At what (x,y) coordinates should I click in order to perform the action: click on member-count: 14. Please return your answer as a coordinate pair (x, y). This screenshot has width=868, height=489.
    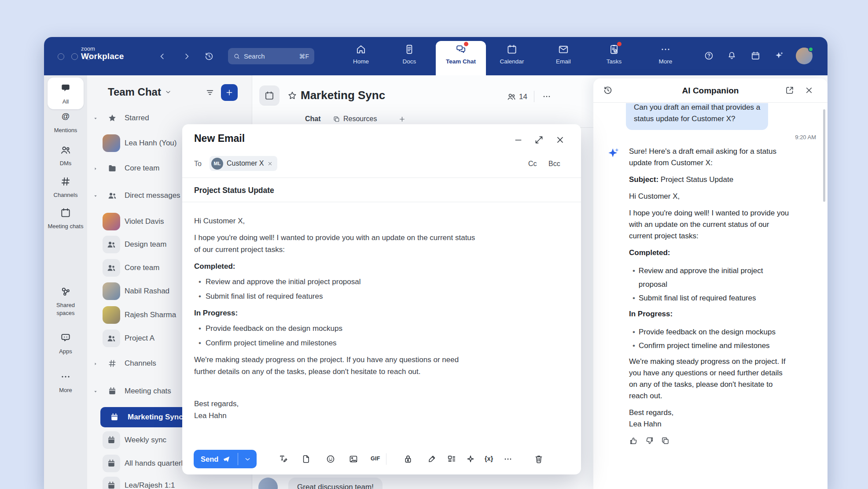
    Looking at the image, I should click on (523, 97).